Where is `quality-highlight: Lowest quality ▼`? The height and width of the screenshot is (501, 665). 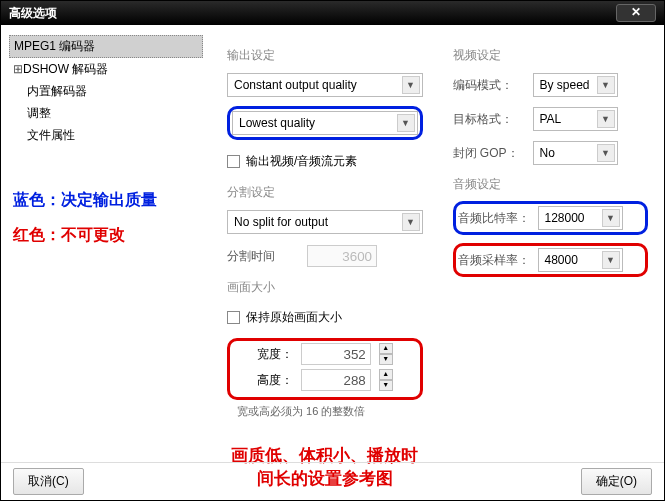
quality-highlight: Lowest quality ▼ is located at coordinates (325, 123).